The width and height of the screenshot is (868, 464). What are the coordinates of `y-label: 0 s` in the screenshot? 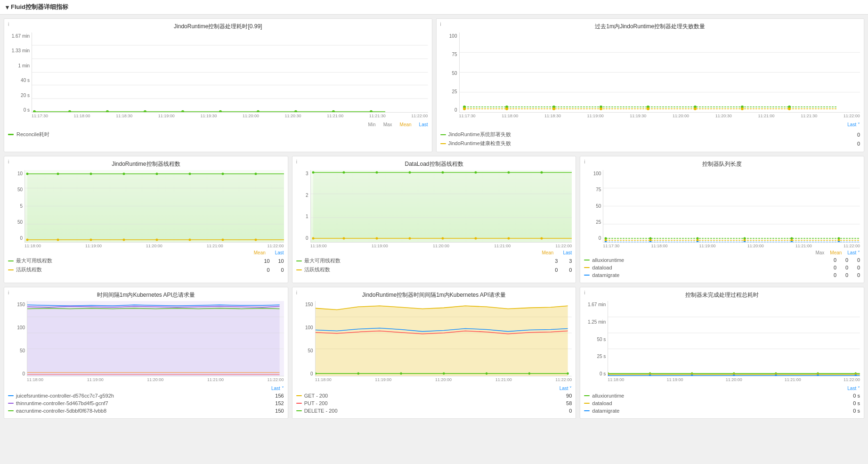 It's located at (603, 374).